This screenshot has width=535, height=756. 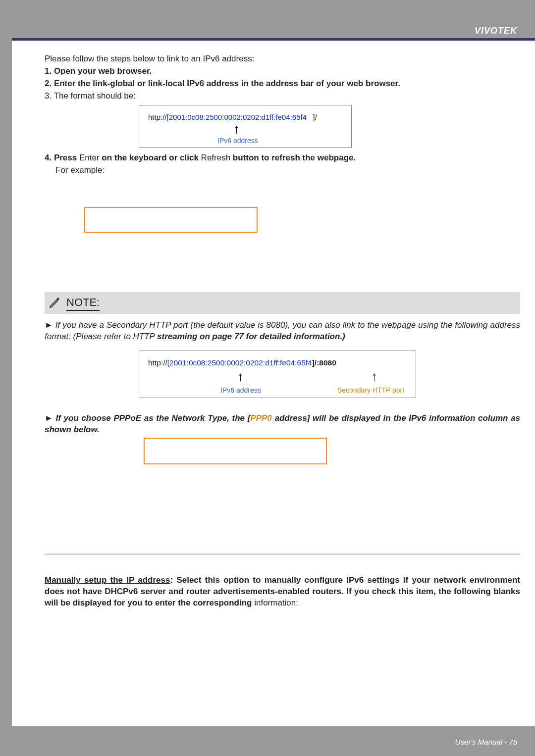 What do you see at coordinates (282, 554) in the screenshot?
I see `divider` at bounding box center [282, 554].